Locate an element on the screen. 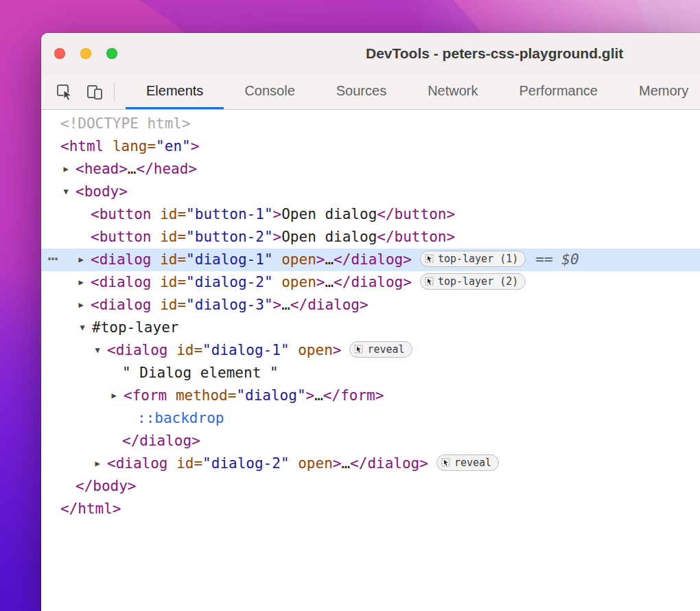 Image resolution: width=700 pixels, height=611 pixels. tab-network: Network is located at coordinates (453, 92).